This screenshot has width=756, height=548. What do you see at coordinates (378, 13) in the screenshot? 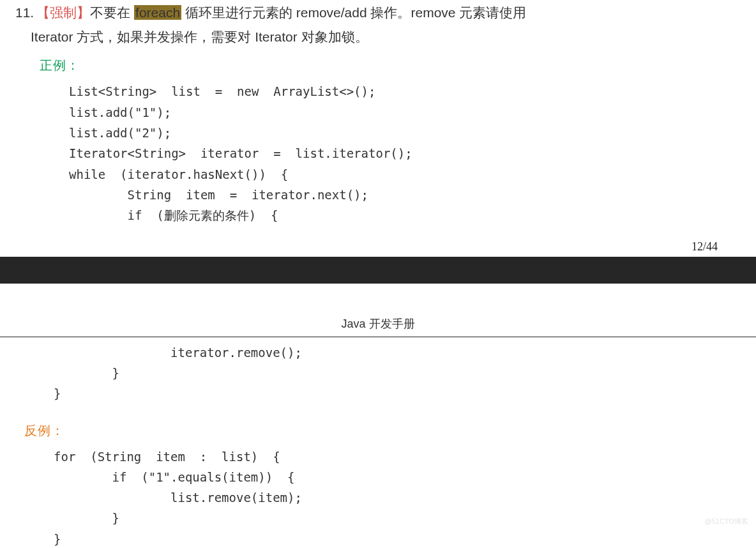
I see `rule-header: 11. 【强制】不要在 foreach 循环里进行元素的 remove/add …` at bounding box center [378, 13].